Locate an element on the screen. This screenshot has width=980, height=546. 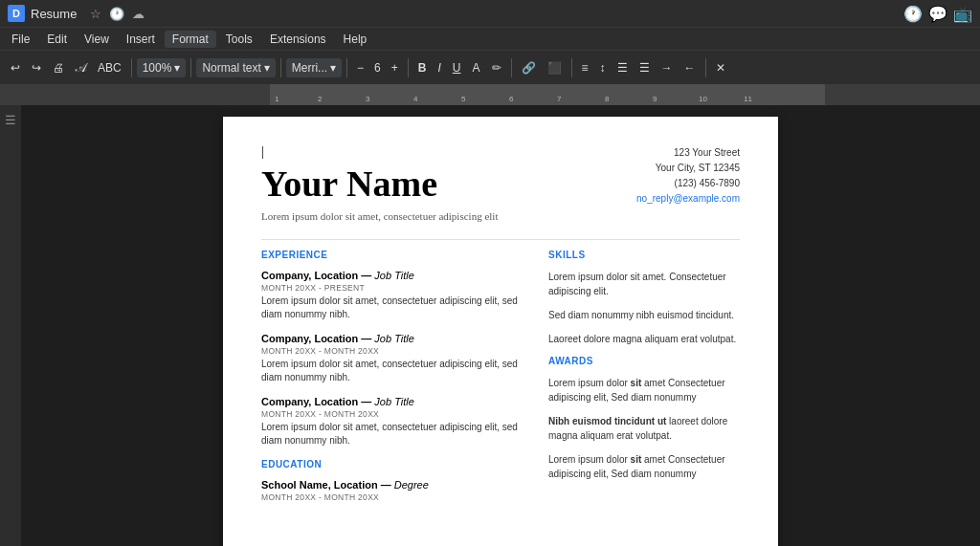
menu-tools: Tools is located at coordinates (239, 39).